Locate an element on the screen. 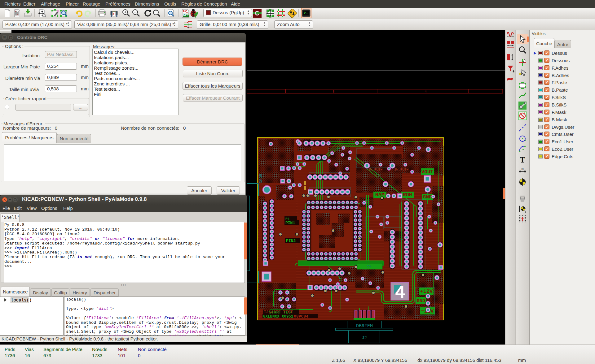 This screenshot has height=364, width=595. svg-text: J2 is located at coordinates (364, 338).